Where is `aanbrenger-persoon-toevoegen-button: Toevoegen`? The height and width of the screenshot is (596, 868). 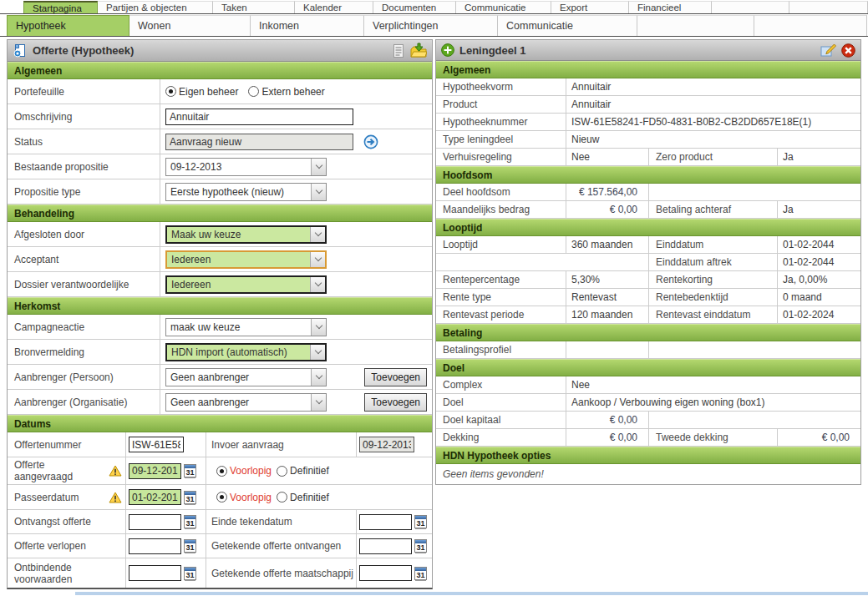 aanbrenger-persoon-toevoegen-button: Toevoegen is located at coordinates (396, 377).